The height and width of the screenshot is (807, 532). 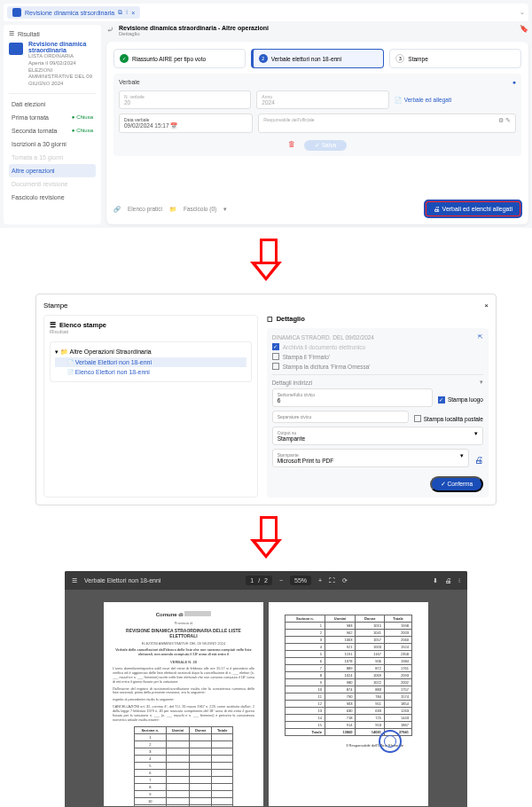 I want to click on sidebar-list: Dati elezioni Prima tornataChiusa Second…, so click(x=52, y=151).